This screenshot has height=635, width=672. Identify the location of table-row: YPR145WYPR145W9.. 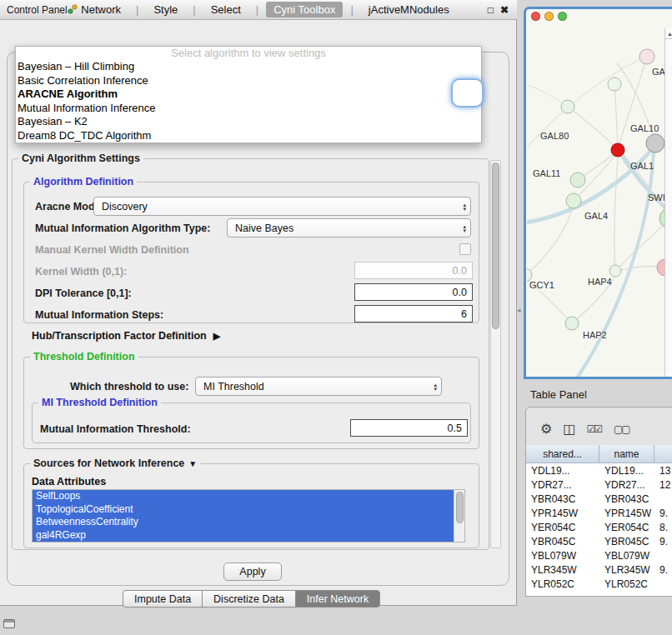
(599, 513).